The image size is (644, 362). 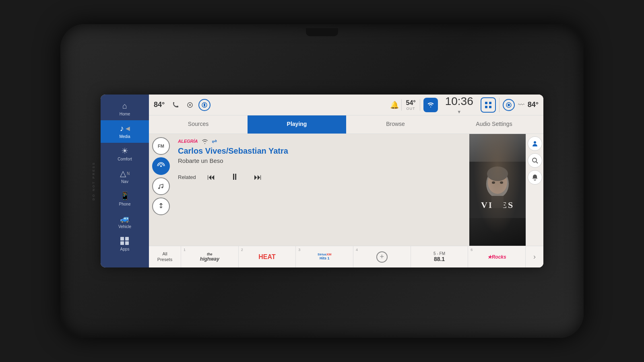 What do you see at coordinates (535, 190) in the screenshot?
I see `right-action-bar` at bounding box center [535, 190].